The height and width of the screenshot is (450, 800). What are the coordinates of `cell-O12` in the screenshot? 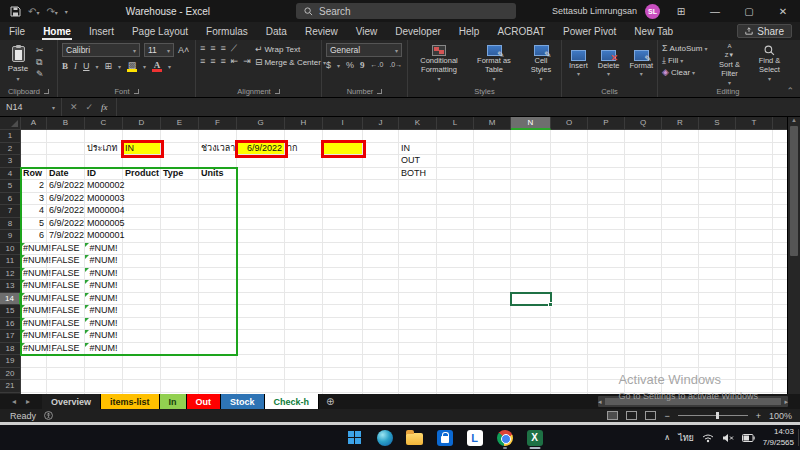 It's located at (570, 274).